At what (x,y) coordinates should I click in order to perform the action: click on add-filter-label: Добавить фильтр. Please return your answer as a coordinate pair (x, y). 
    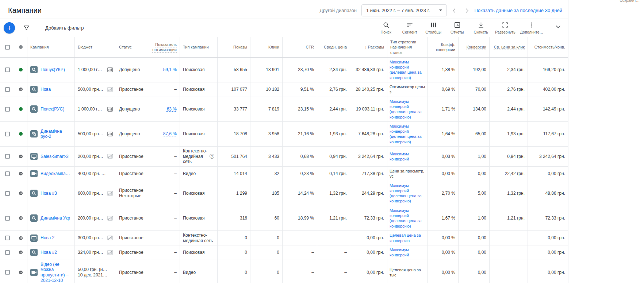
    Looking at the image, I should click on (65, 28).